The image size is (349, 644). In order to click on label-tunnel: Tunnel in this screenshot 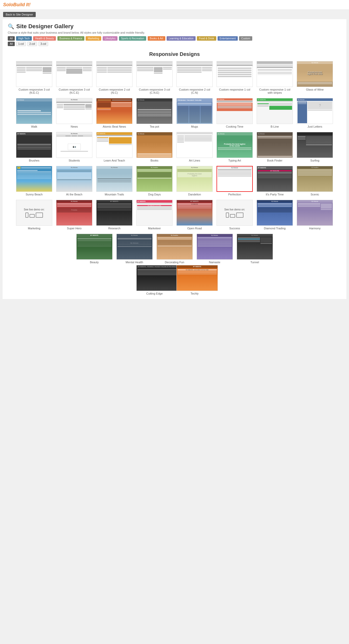, I will do `click(255, 262)`.